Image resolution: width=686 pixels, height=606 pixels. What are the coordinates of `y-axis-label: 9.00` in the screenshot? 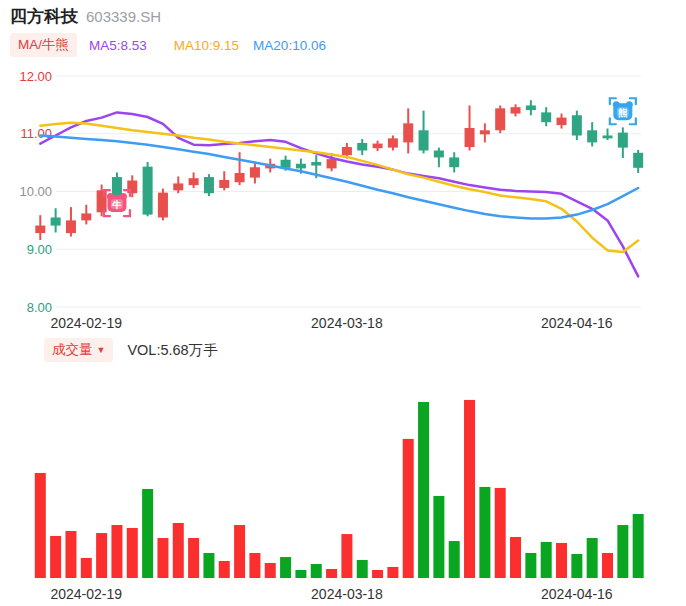 It's located at (40, 250).